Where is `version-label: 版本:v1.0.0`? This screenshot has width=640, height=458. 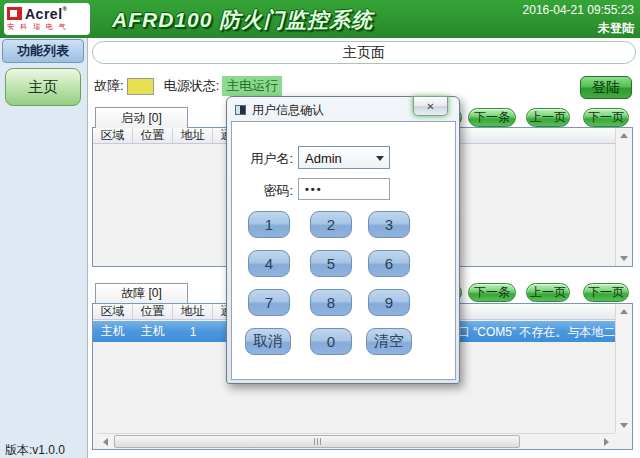 version-label: 版本:v1.0.0 is located at coordinates (35, 450).